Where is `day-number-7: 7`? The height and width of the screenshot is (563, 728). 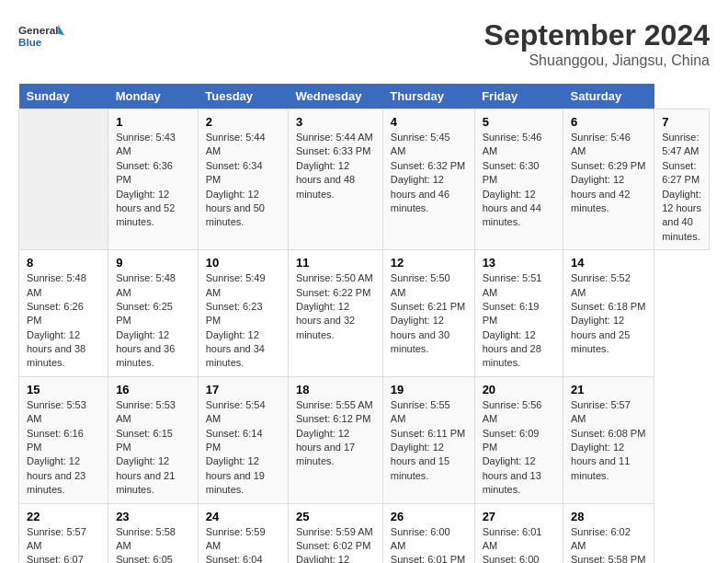
day-number-7: 7 is located at coordinates (682, 121).